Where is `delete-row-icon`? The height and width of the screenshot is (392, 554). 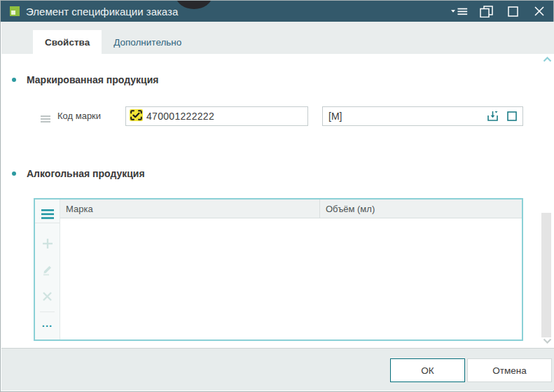
delete-row-icon is located at coordinates (48, 297).